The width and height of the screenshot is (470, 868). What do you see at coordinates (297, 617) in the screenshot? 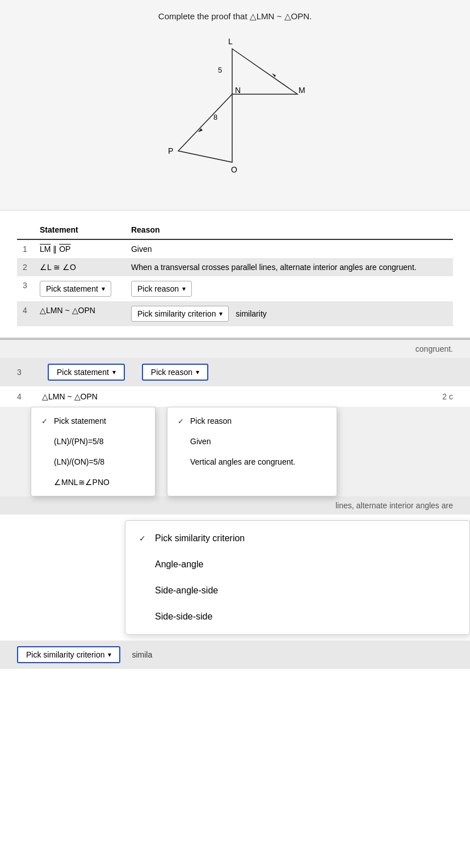
I see `simcrit-option-3: Side-side-side` at bounding box center [297, 617].